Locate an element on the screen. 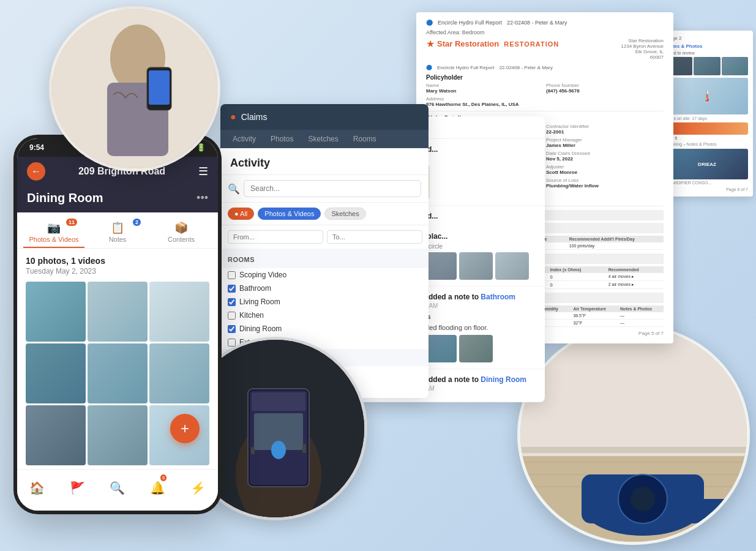 This screenshot has height=551, width=756. dining-room-link: Dining Room is located at coordinates (503, 380).